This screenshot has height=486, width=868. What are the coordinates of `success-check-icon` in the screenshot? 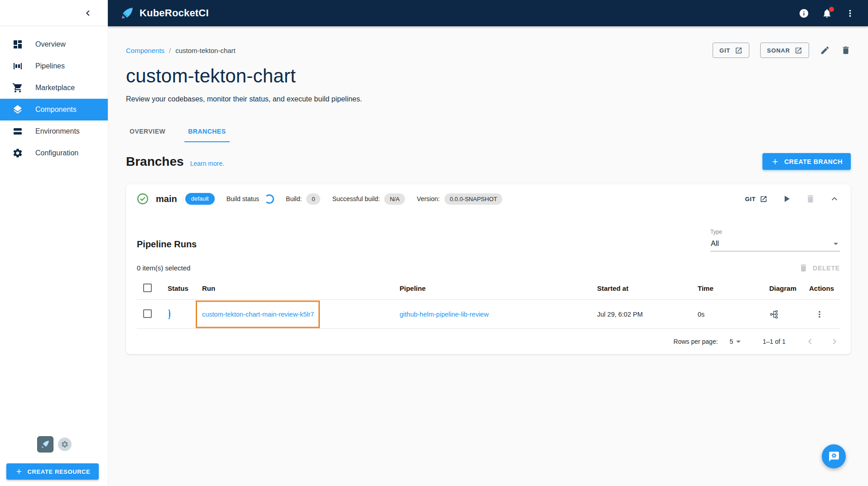 It's located at (143, 199).